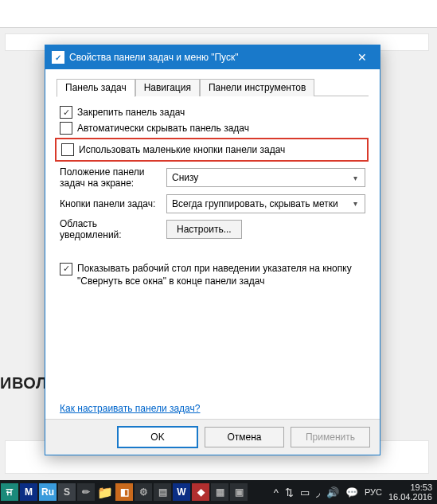  Describe the element at coordinates (213, 128) in the screenshot. I see `row-autohide: Автоматически скрывать панель задач` at that location.